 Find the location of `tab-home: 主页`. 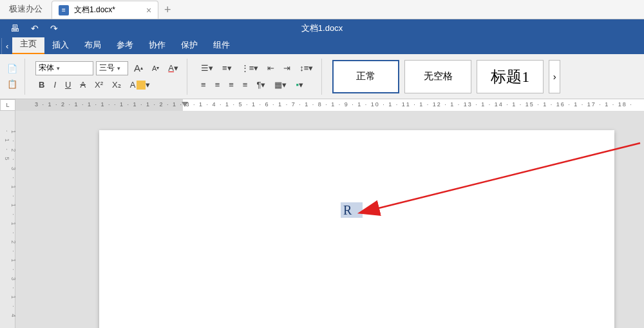

tab-home: 主页 is located at coordinates (28, 44).